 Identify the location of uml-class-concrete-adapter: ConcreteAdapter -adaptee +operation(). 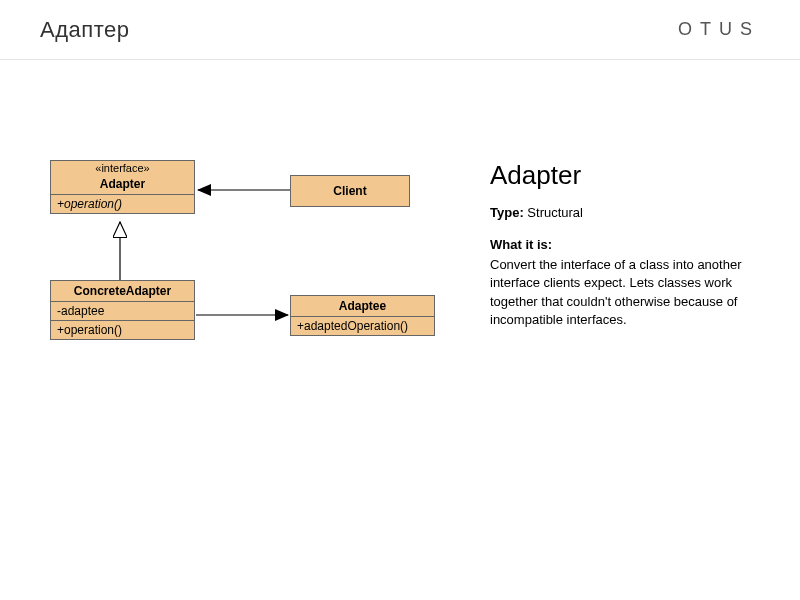
(122, 310).